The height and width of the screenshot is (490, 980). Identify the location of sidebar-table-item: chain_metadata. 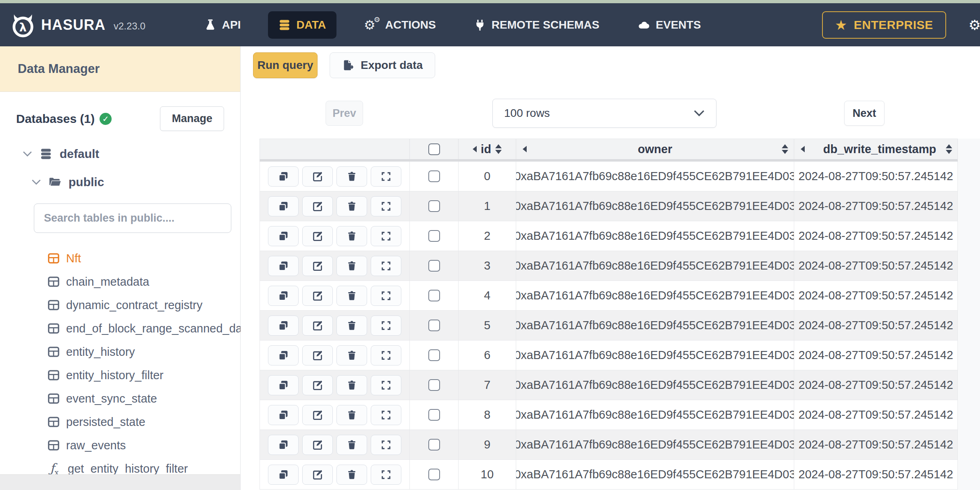
(120, 282).